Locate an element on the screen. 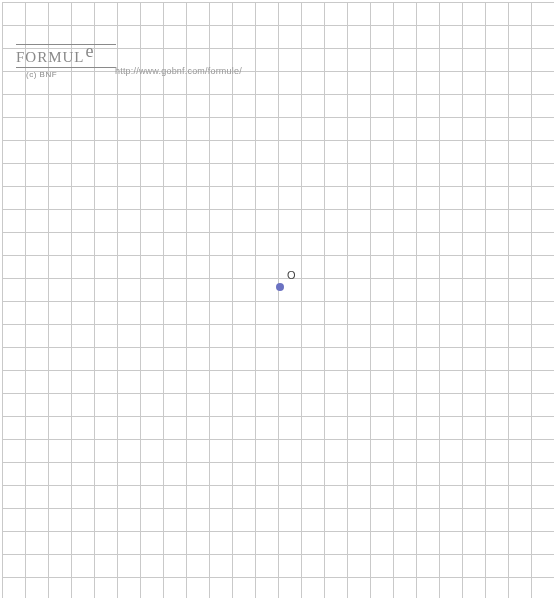  brand-name-prefix: FORMUL is located at coordinates (50, 58).